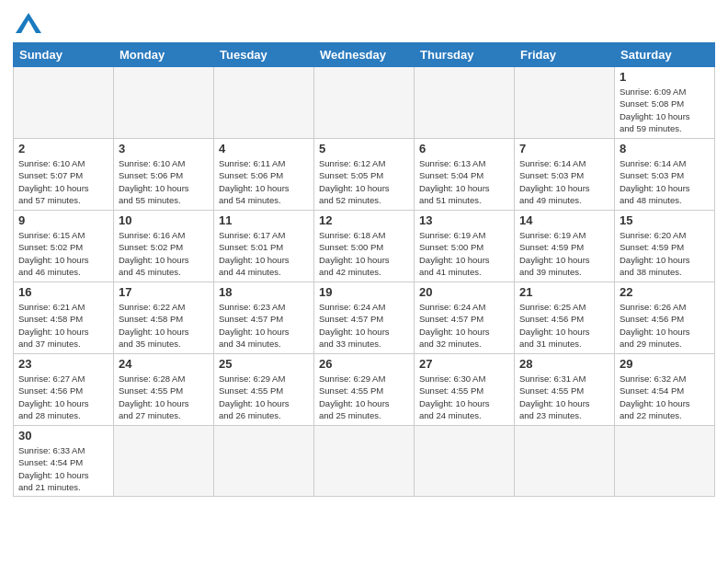 Image resolution: width=728 pixels, height=563 pixels. I want to click on day-number: 28, so click(564, 364).